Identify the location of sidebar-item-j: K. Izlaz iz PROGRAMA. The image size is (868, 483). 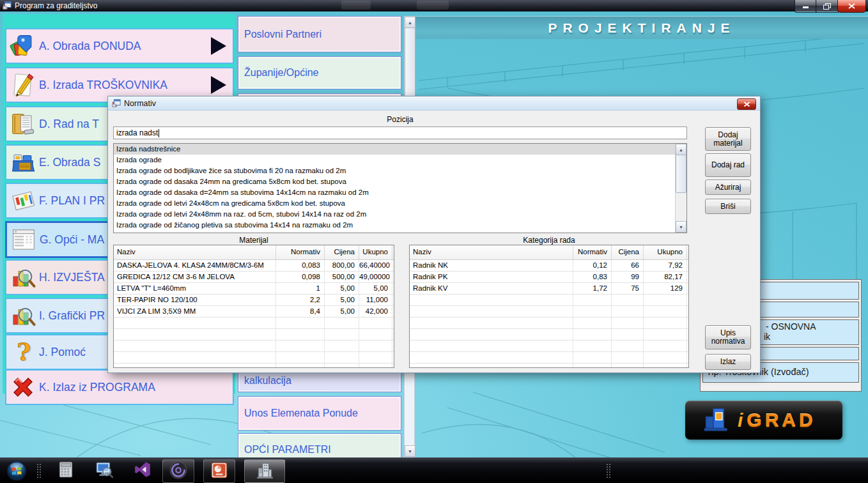
(120, 387).